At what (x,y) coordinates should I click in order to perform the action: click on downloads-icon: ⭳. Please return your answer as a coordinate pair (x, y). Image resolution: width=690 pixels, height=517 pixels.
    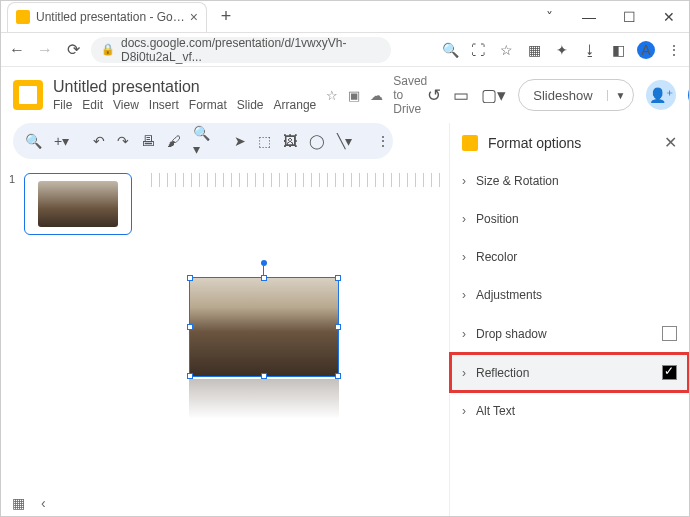
    Looking at the image, I should click on (590, 50).